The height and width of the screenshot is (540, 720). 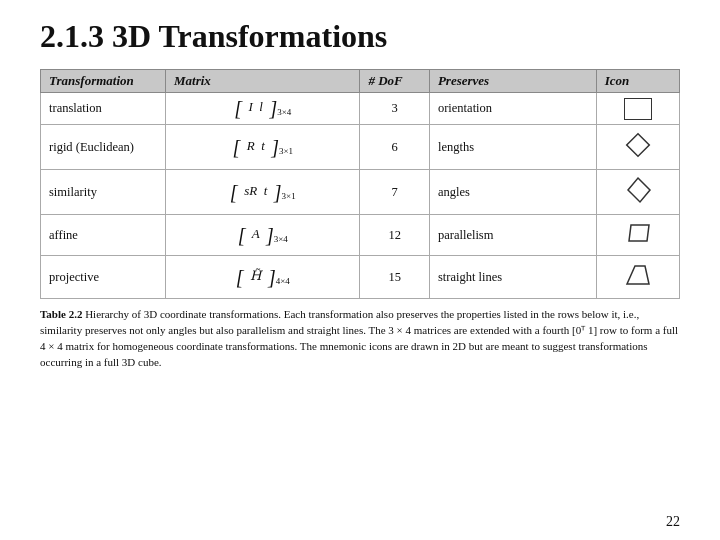 What do you see at coordinates (256, 234) in the screenshot?
I see `matrix-content: A` at bounding box center [256, 234].